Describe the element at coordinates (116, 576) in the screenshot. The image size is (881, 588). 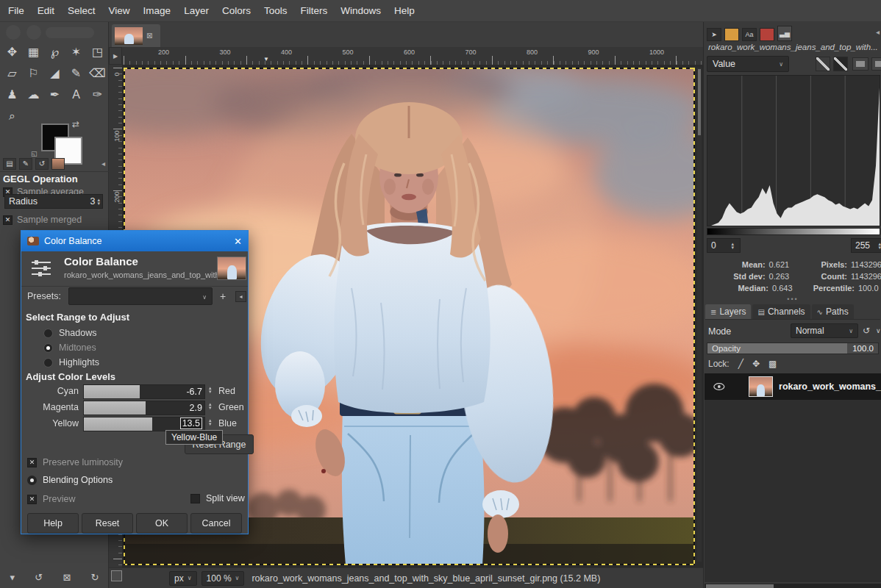
I see `quick-mask-toggle` at that location.